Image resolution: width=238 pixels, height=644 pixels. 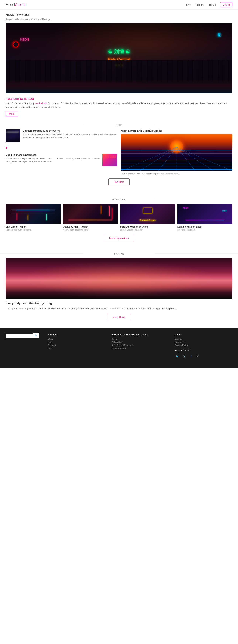 I want to click on explore-card-title-0: City Lights - Japan, so click(x=33, y=227).